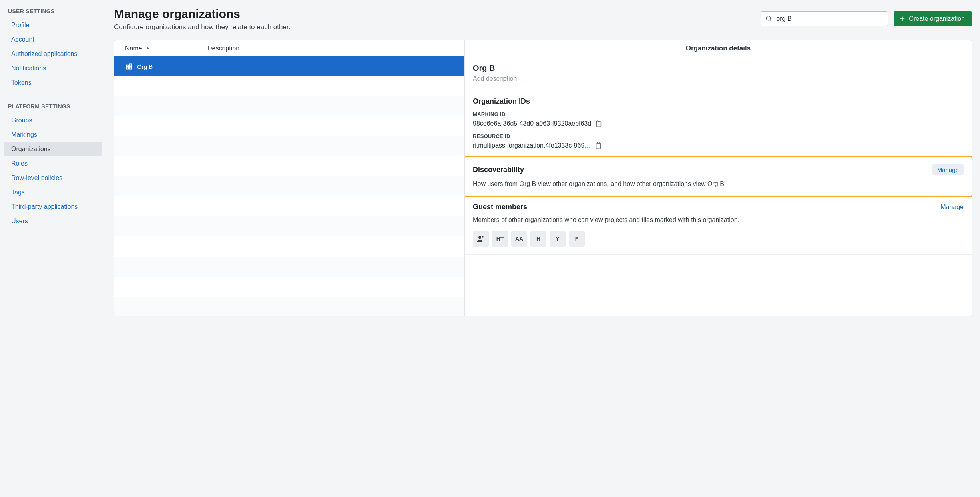  What do you see at coordinates (498, 170) in the screenshot?
I see `discoverability-title: Discoverability` at bounding box center [498, 170].